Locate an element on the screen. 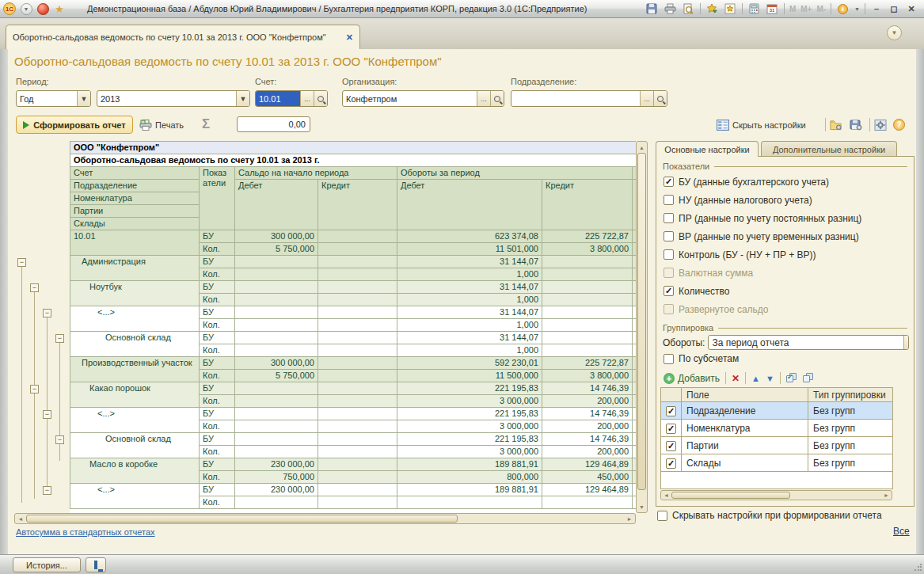 The width and height of the screenshot is (924, 574). indicator-checkbox-4: Контроль (БУ - (НУ + ПР + ВР)) is located at coordinates (785, 255).